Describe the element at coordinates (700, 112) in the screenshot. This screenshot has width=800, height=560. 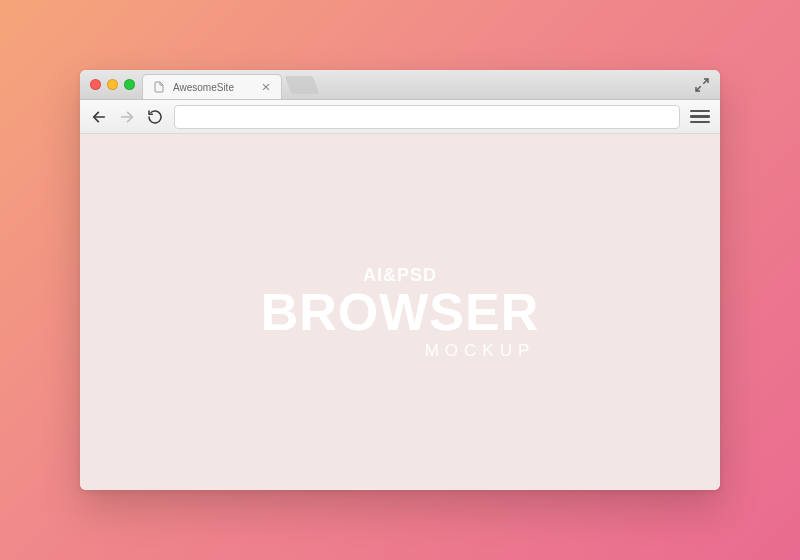
I see `hamburger-icon` at that location.